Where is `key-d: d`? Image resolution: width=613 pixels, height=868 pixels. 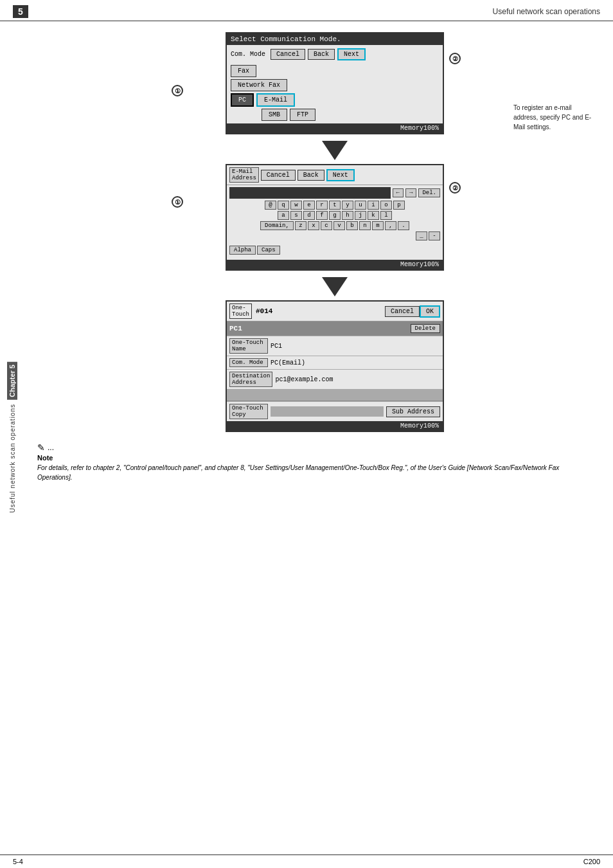 key-d: d is located at coordinates (309, 215).